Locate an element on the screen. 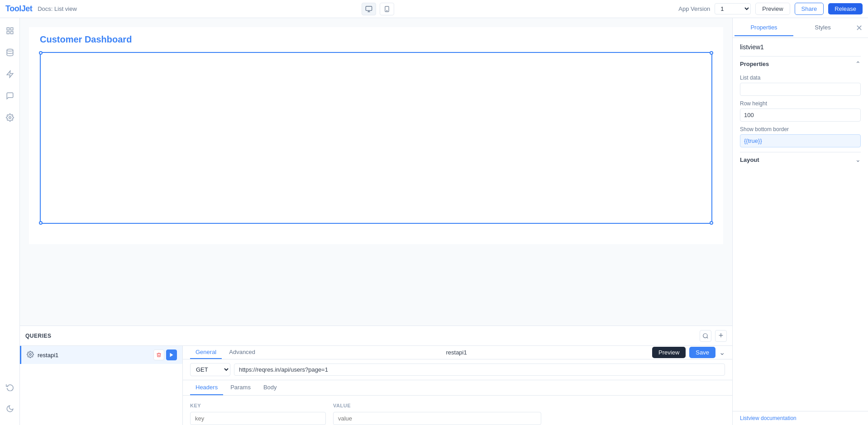 The height and width of the screenshot is (425, 868). col-value-label: VALUE is located at coordinates (529, 406).